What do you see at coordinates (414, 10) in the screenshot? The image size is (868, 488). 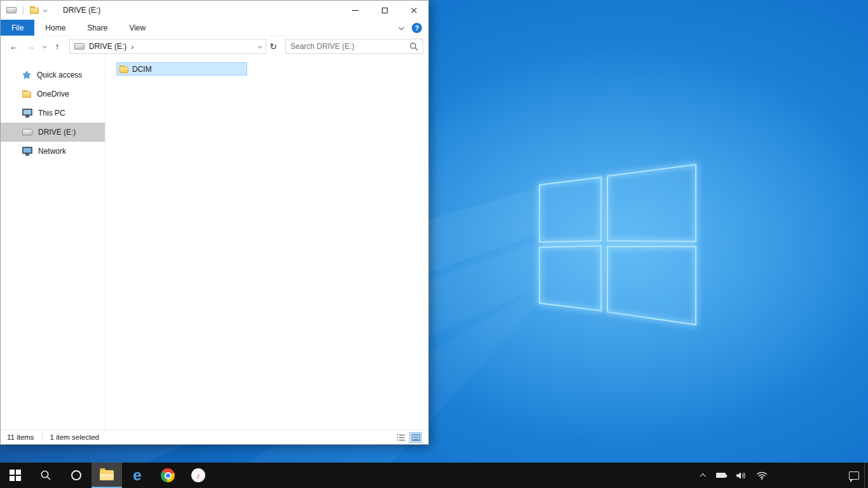 I see `close-icon` at bounding box center [414, 10].